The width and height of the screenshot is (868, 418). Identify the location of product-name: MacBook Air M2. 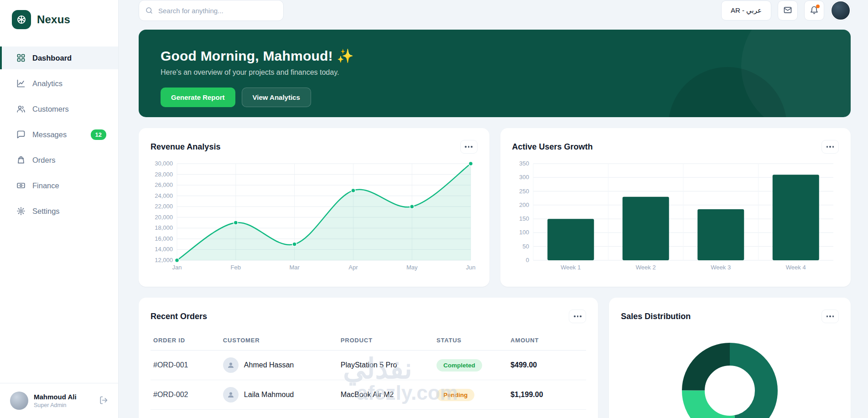
(386, 395).